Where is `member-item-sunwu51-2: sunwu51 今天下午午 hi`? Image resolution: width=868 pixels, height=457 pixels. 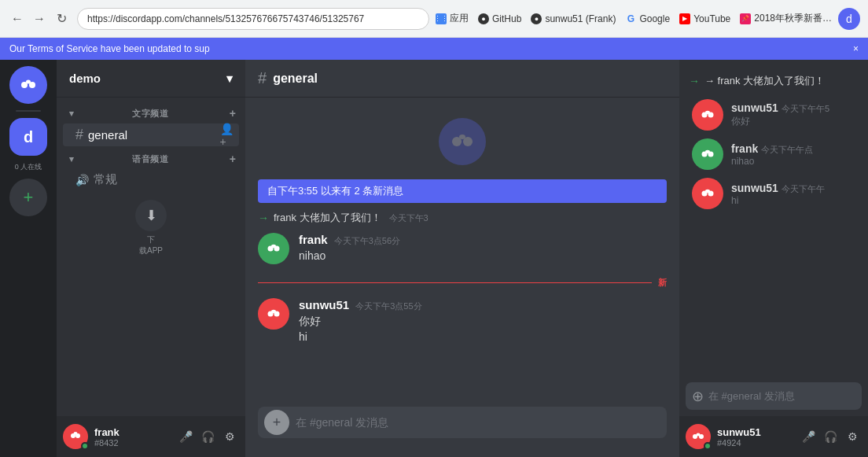 member-item-sunwu51-2: sunwu51 今天下午午 hi is located at coordinates (774, 193).